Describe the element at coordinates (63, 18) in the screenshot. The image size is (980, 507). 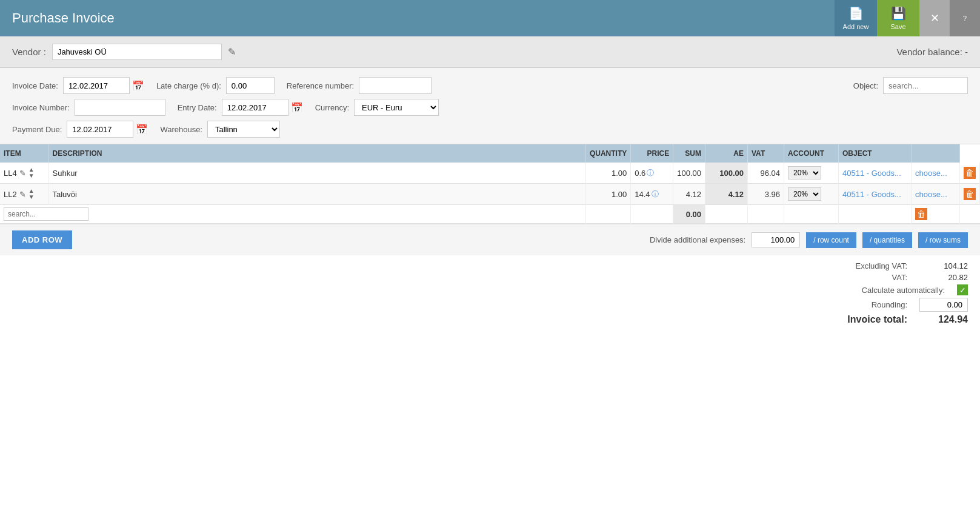
I see `page-title: Purchase Invoice` at that location.